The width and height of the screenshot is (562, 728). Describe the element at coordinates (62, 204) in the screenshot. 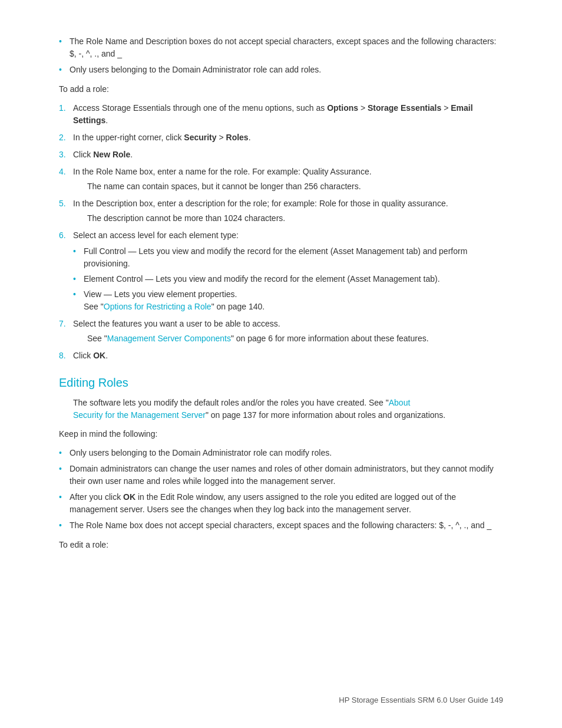

I see `step-5-num: 5.` at that location.